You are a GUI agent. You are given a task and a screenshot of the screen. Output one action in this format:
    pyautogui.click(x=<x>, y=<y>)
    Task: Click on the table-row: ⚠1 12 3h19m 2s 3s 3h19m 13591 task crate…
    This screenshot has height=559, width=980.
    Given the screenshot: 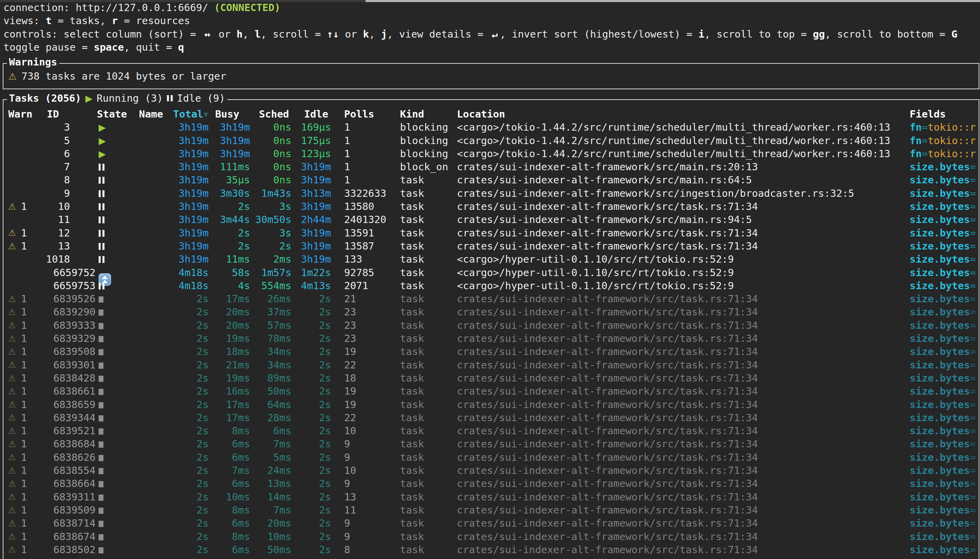 What is the action you would take?
    pyautogui.click(x=491, y=233)
    